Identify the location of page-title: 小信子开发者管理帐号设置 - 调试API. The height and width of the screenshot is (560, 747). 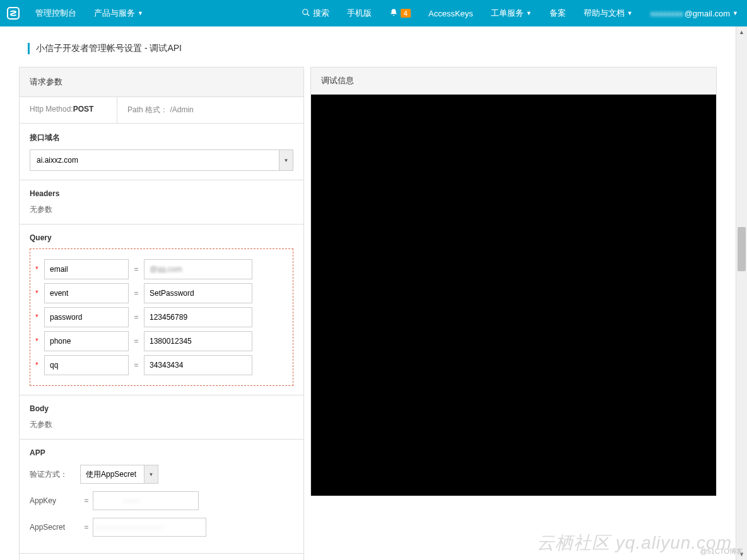
(372, 49).